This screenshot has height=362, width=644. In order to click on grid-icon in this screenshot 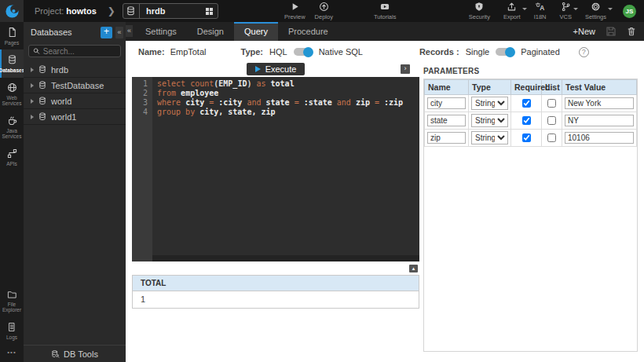, I will do `click(209, 11)`.